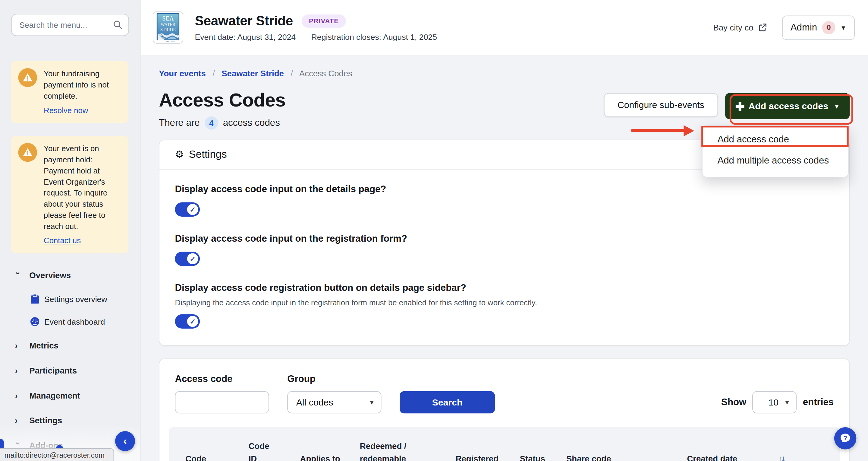 This screenshot has height=461, width=868. Describe the element at coordinates (46, 421) in the screenshot. I see `sidebar-item-label: Settings` at that location.